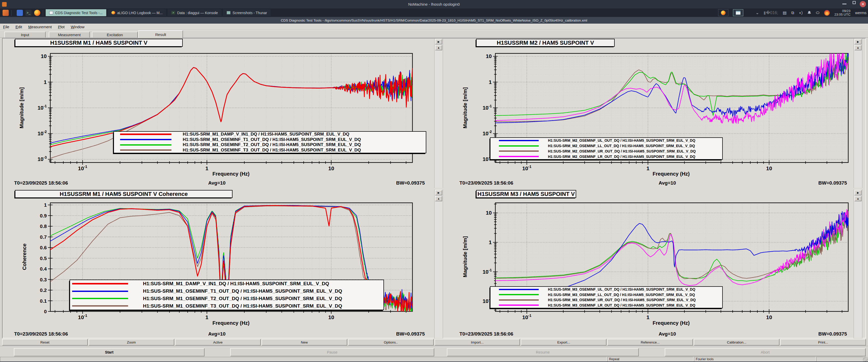 Image resolution: width=868 pixels, height=362 pixels. What do you see at coordinates (863, 4) in the screenshot?
I see `close-icon: ✕` at bounding box center [863, 4].